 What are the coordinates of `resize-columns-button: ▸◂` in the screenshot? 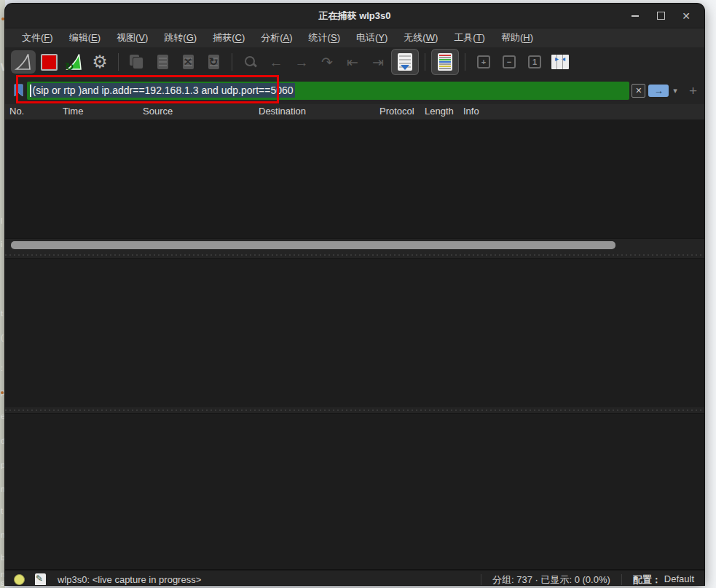 It's located at (560, 62).